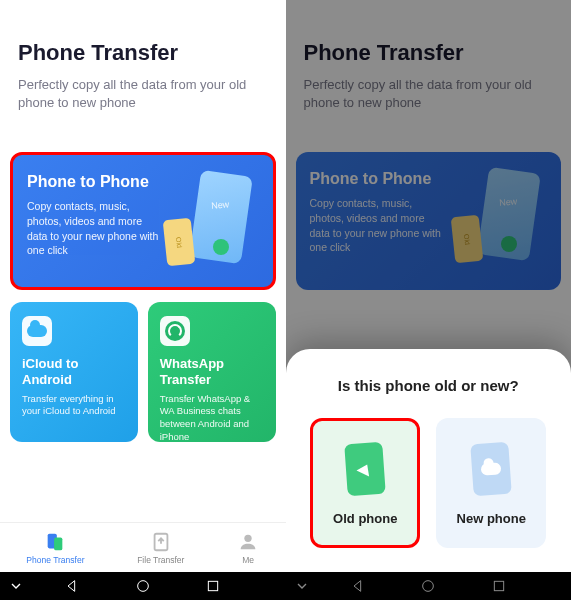 This screenshot has width=571, height=600. I want to click on icloud-title: iCloud to Android, so click(74, 372).